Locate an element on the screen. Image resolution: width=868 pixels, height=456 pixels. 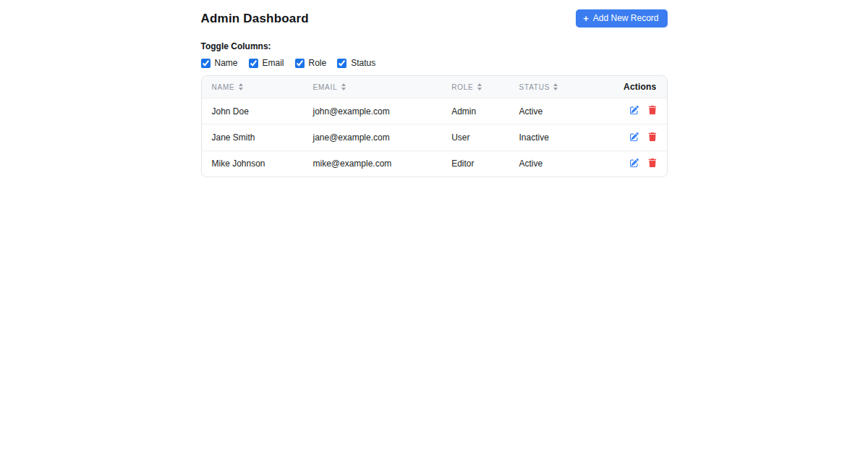
email-column-checkbox is located at coordinates (253, 64).